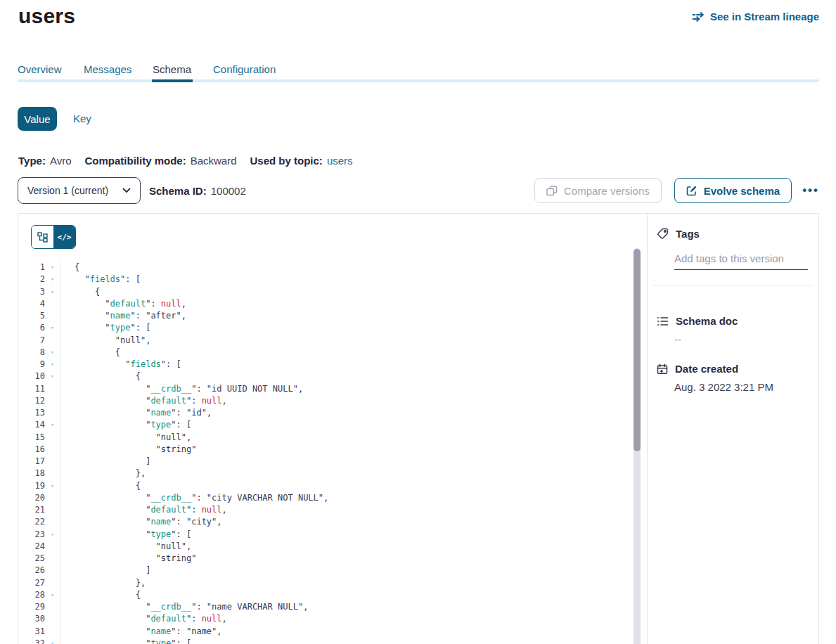 The image size is (836, 644). I want to click on tags-input, so click(741, 260).